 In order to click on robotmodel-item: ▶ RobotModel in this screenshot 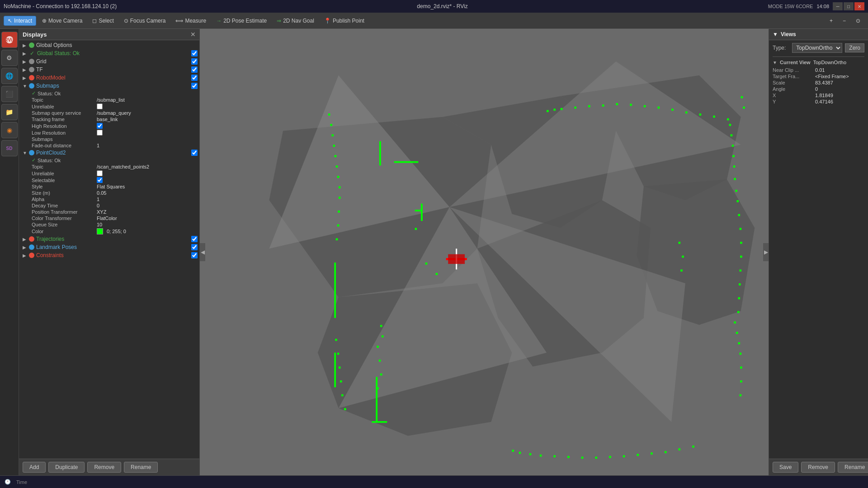, I will do `click(109, 78)`.